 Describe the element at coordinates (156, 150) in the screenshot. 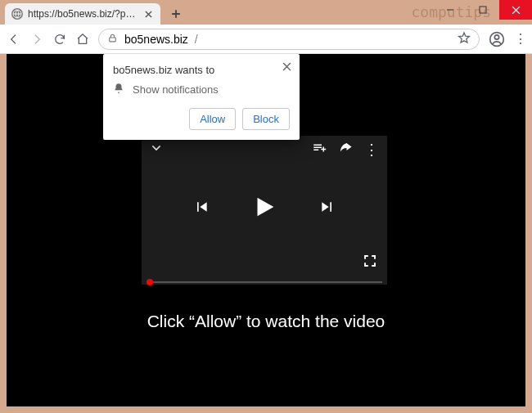

I see `chevron-down-icon` at that location.